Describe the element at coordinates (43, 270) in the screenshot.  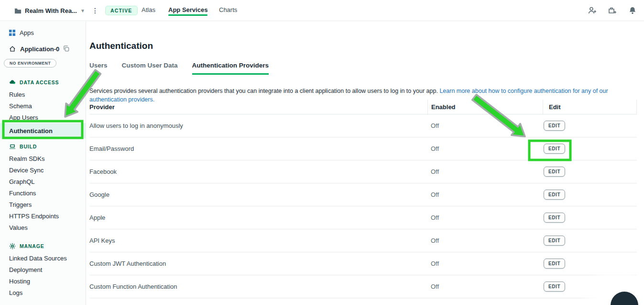
I see `sidebar-item-deployment: Deployment` at that location.